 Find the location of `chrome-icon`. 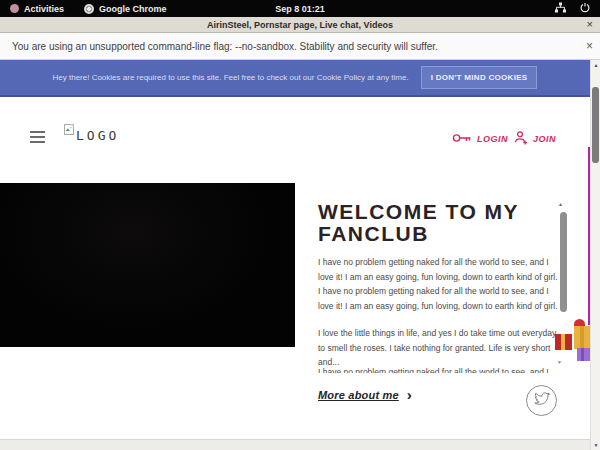

chrome-icon is located at coordinates (89, 9).